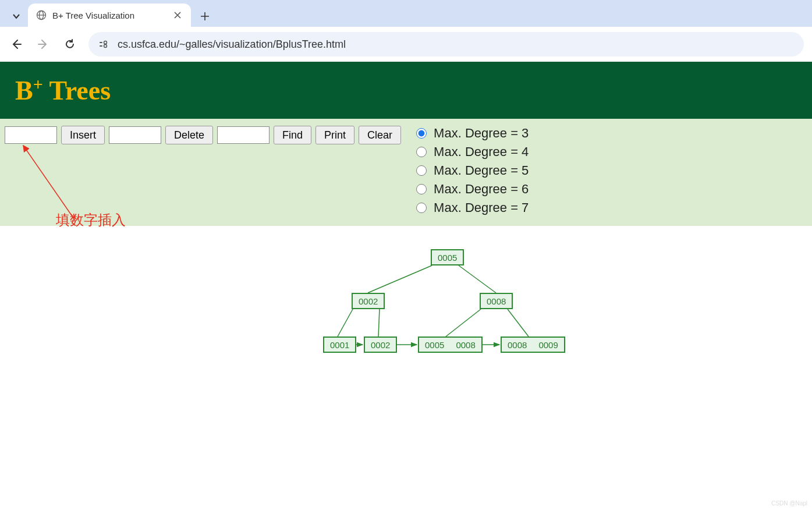  Describe the element at coordinates (533, 345) in the screenshot. I see `tree-leaf-node: 0008 0009` at that location.